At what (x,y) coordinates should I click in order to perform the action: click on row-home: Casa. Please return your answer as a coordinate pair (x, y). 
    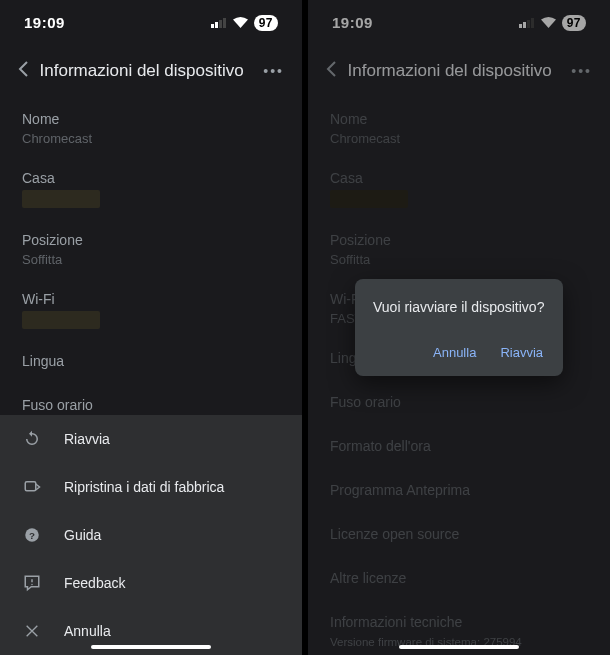
    Looking at the image, I should click on (151, 189).